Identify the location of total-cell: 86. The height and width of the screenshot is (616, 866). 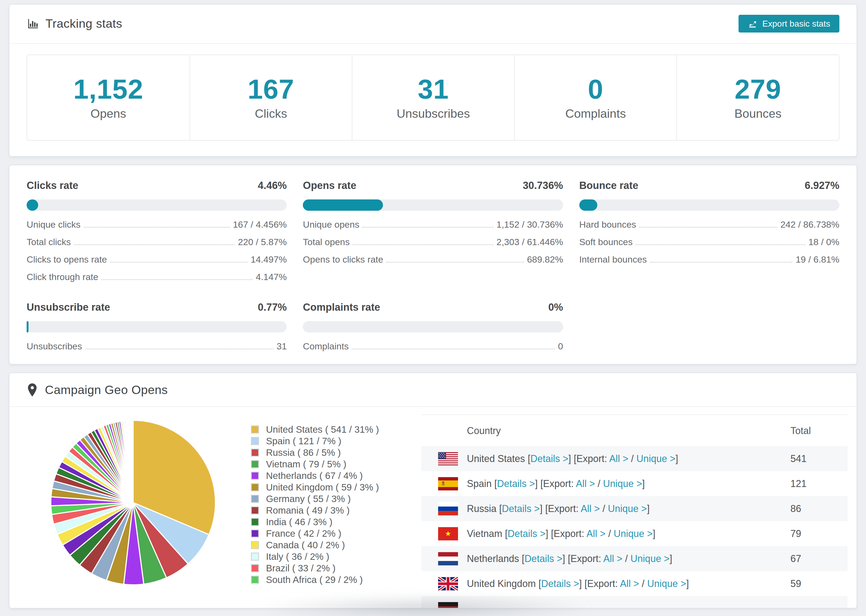
(819, 509).